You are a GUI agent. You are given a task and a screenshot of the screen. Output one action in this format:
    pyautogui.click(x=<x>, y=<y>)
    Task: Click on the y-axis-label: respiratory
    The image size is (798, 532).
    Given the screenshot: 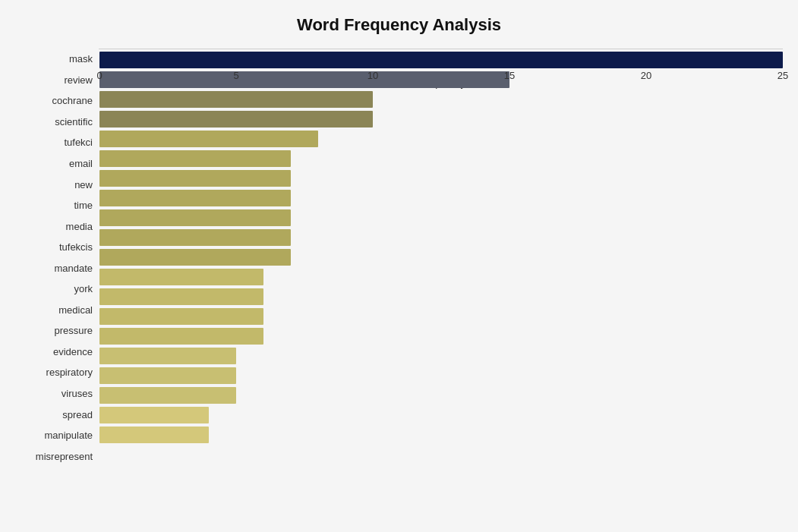 What is the action you would take?
    pyautogui.click(x=70, y=373)
    